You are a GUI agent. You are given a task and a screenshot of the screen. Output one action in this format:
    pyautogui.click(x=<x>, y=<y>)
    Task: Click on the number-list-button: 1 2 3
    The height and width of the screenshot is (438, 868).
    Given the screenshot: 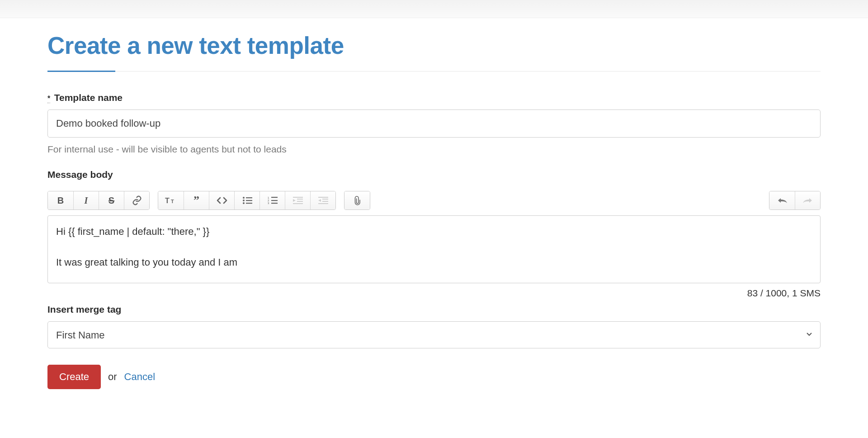 What is the action you would take?
    pyautogui.click(x=272, y=200)
    